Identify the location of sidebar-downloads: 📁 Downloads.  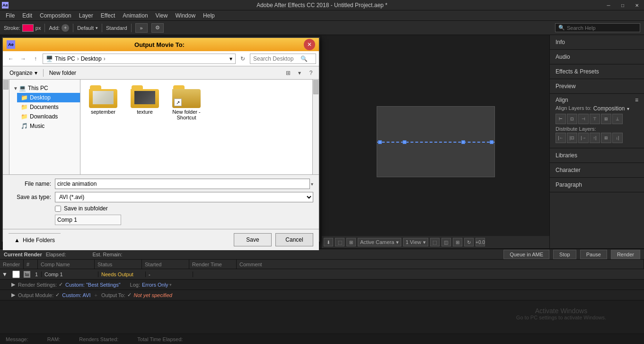
(48, 117).